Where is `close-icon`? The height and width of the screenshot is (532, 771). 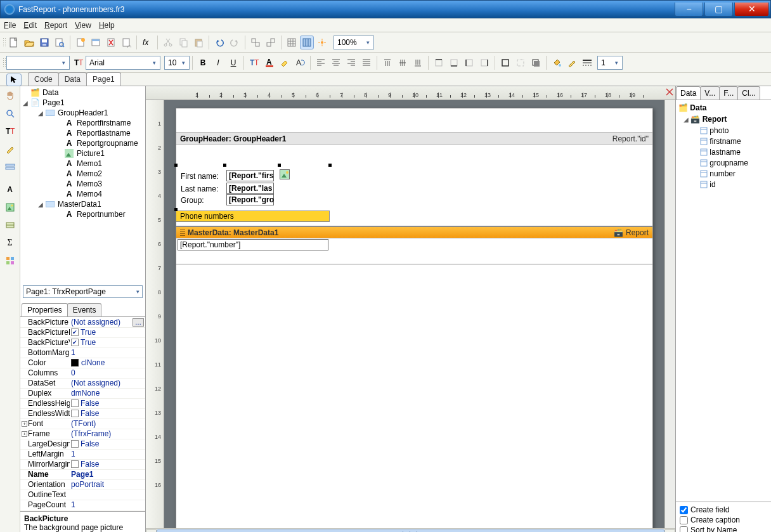
close-icon is located at coordinates (670, 92).